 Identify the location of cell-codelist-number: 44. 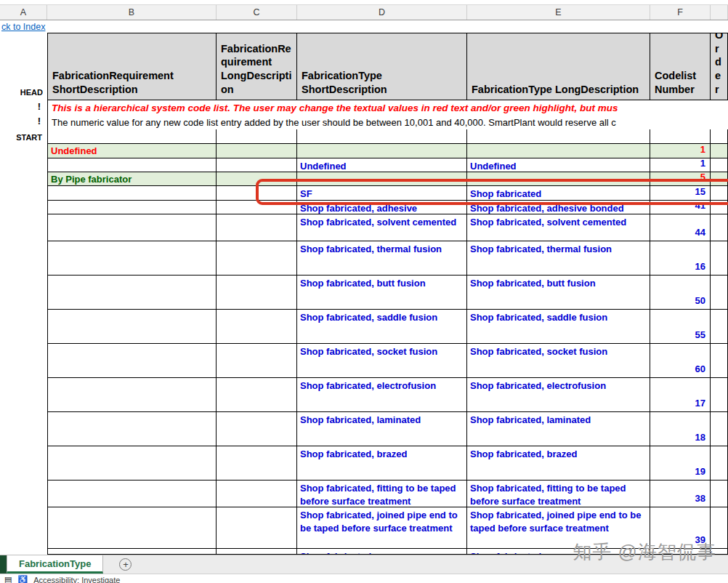
(680, 228).